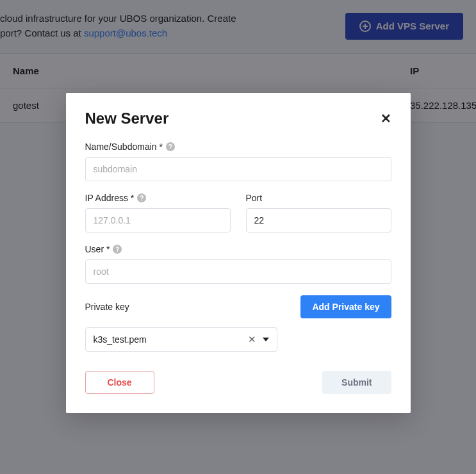 Image resolution: width=476 pixels, height=474 pixels. Describe the element at coordinates (238, 147) in the screenshot. I see `name-label: Name/Subdomain * ?` at that location.